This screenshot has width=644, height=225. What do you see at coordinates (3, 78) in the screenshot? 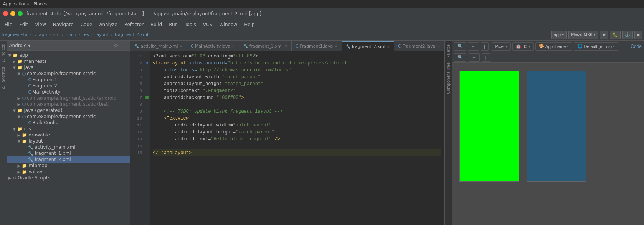
I see `favorites-tool-tab: 2: Favorites` at bounding box center [3, 78].